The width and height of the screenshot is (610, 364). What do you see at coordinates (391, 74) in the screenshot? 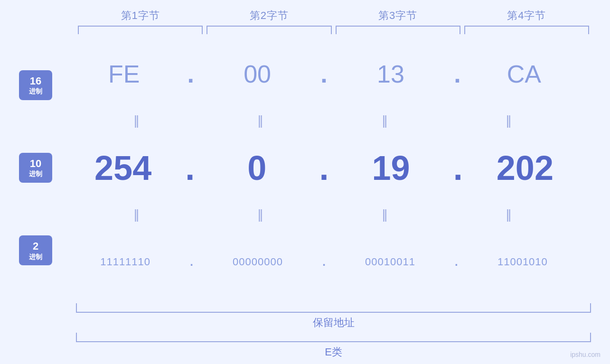
I see `hex-val-3: 13` at bounding box center [391, 74].